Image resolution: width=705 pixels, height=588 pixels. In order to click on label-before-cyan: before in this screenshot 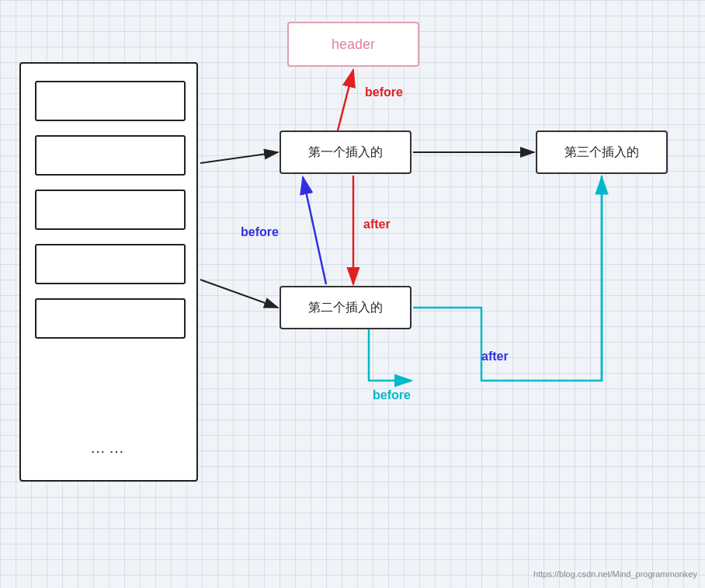, I will do `click(391, 395)`.